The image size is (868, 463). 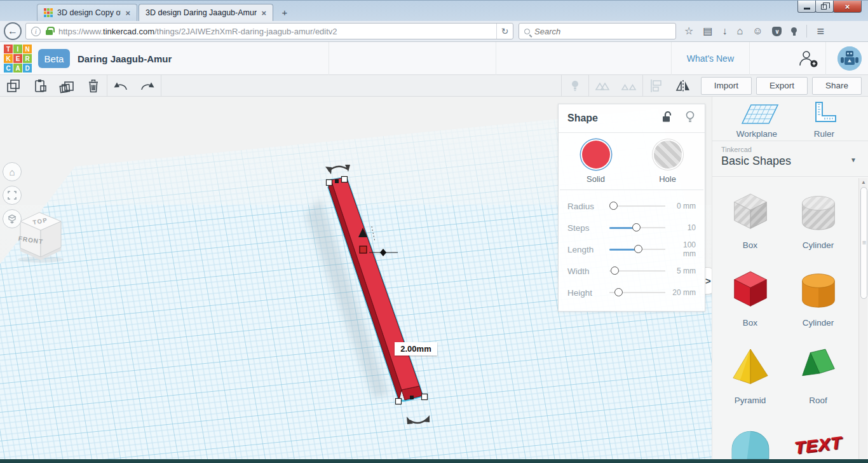 I want to click on paste-button, so click(x=40, y=86).